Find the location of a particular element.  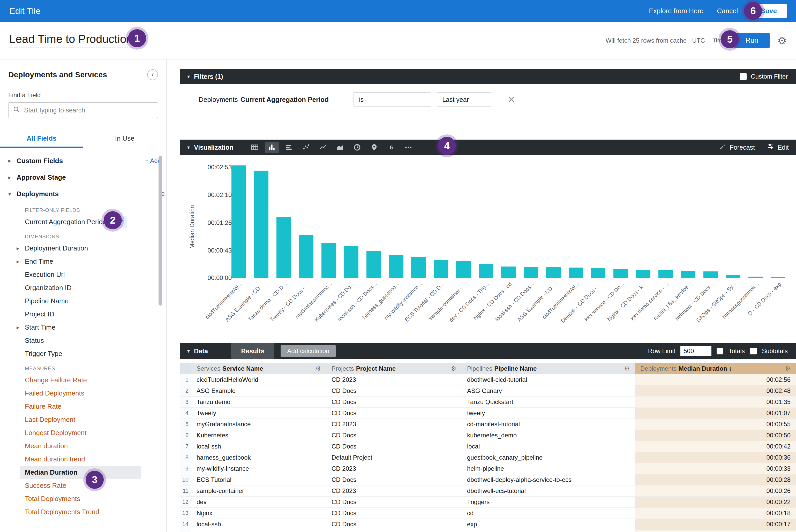

table-viz-icon is located at coordinates (255, 147).